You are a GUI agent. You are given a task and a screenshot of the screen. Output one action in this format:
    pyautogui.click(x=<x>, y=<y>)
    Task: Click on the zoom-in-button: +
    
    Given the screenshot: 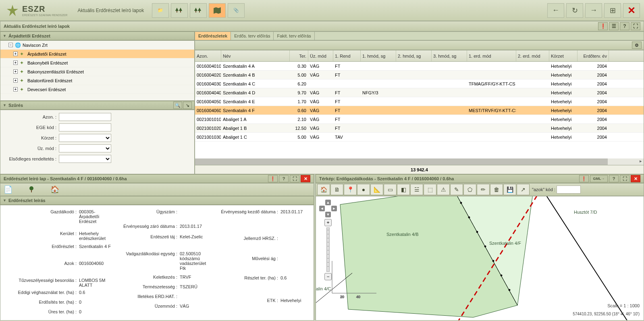 What is the action you would take?
    pyautogui.click(x=328, y=223)
    